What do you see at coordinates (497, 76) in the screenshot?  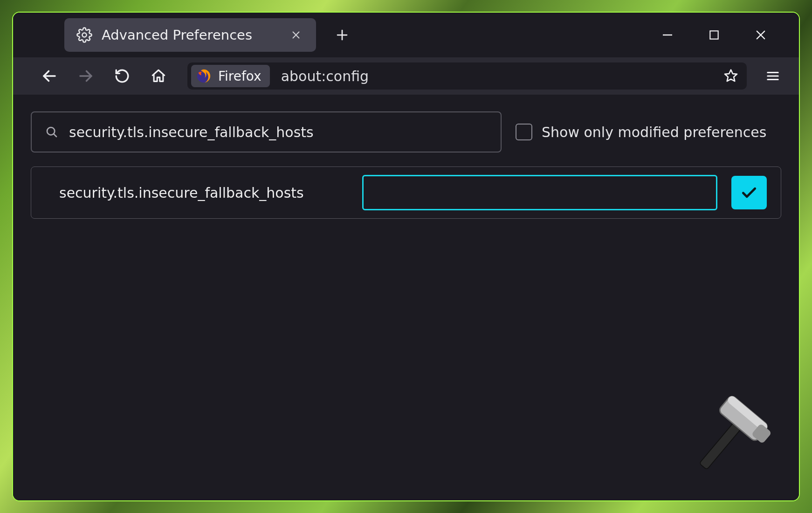 I see `url-text: about:config` at bounding box center [497, 76].